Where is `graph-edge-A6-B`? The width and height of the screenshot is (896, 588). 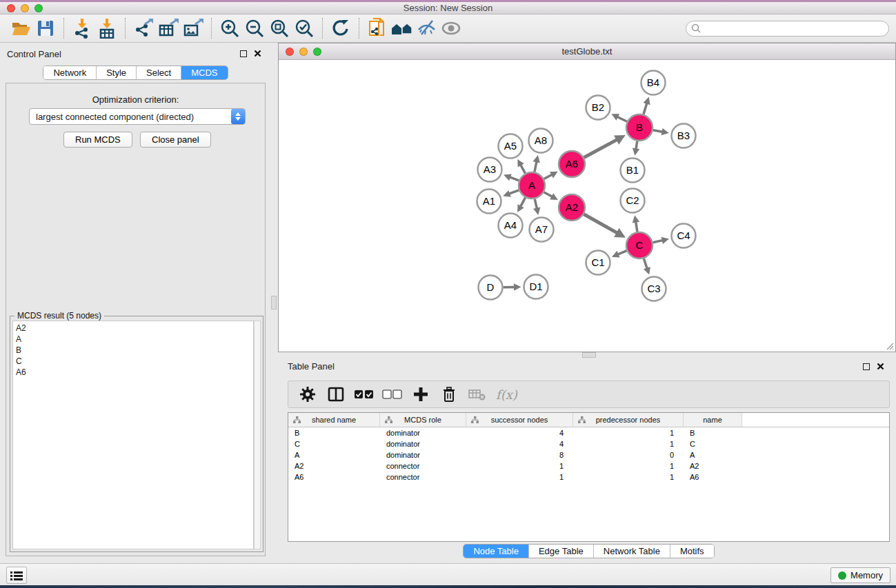
graph-edge-A6-B is located at coordinates (601, 149).